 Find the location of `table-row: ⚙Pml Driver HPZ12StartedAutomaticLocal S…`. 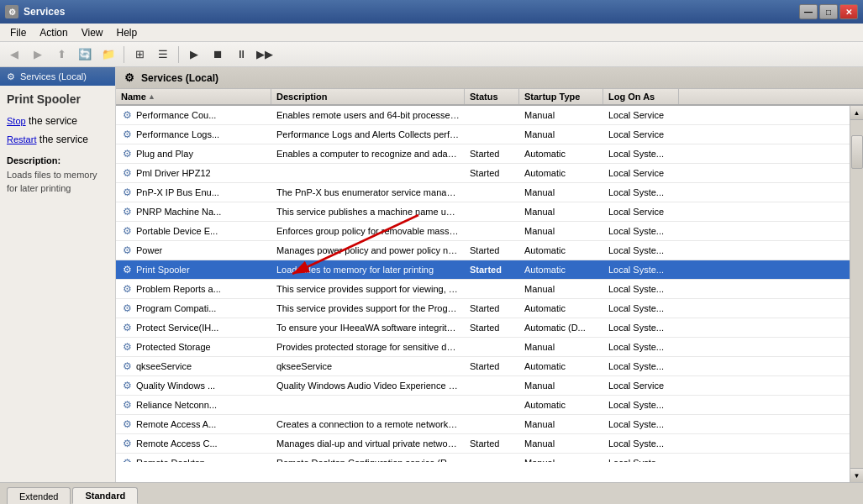

table-row: ⚙Pml Driver HPZ12StartedAutomaticLocal S… is located at coordinates (482, 173).